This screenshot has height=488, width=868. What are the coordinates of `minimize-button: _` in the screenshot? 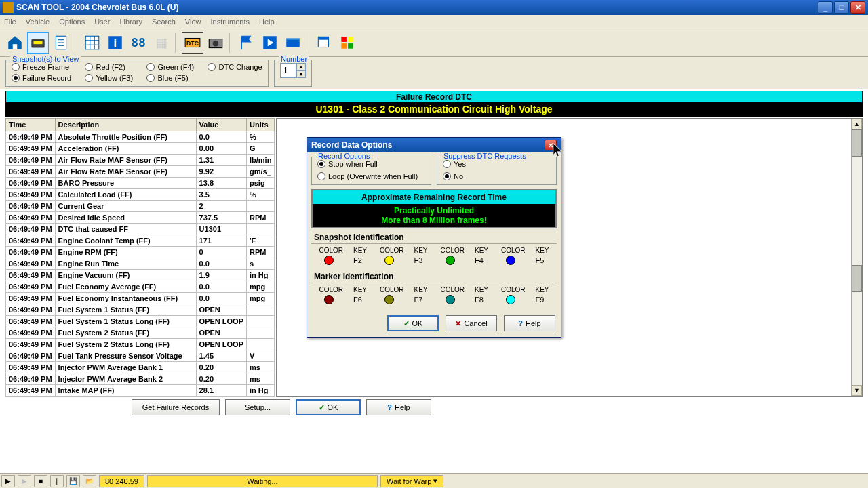 It's located at (825, 7).